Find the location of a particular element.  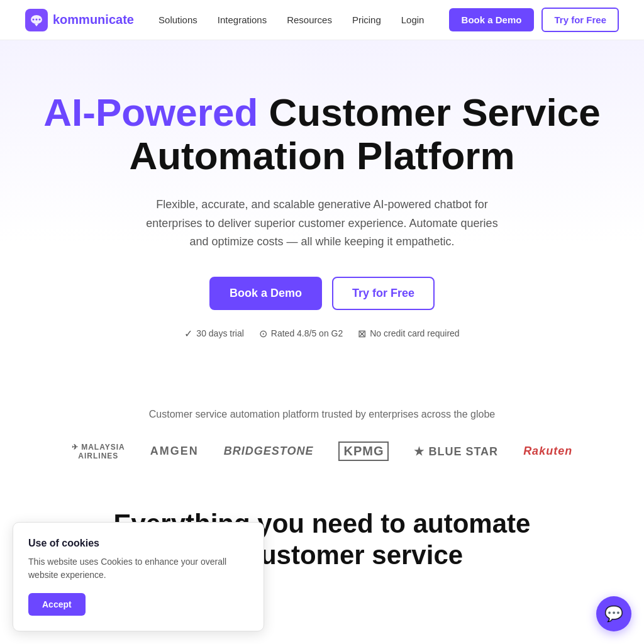

no-cc-badge-text: No credit card required is located at coordinates (414, 333).